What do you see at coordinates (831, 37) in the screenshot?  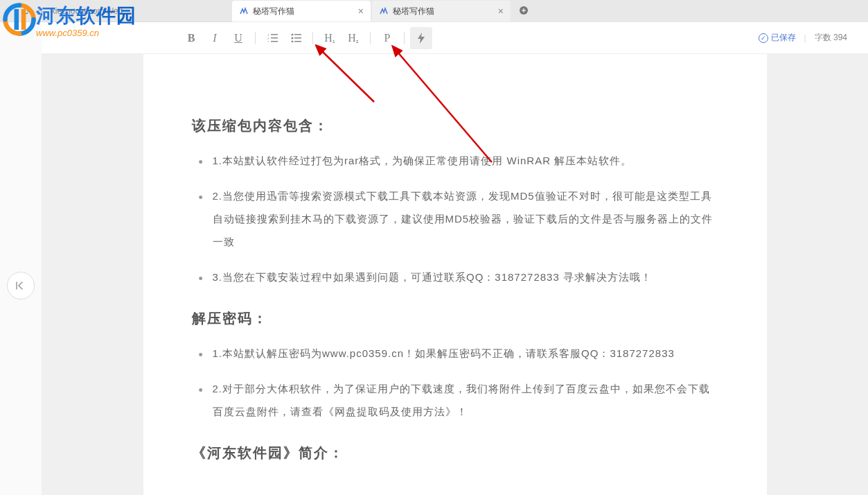 I see `wordcount: 字数 394` at bounding box center [831, 37].